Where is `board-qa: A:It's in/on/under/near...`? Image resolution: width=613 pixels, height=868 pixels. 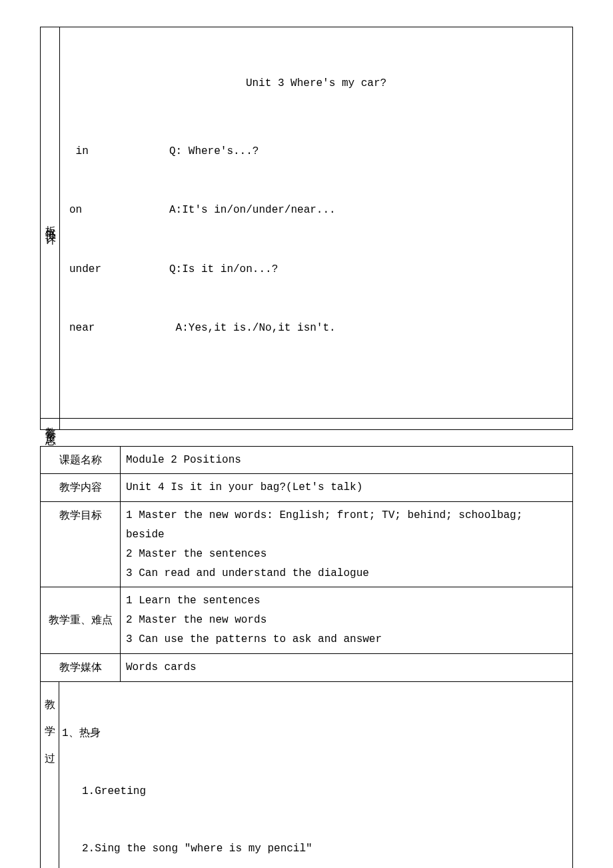
board-qa: A:It's in/on/under/near... is located at coordinates (368, 211).